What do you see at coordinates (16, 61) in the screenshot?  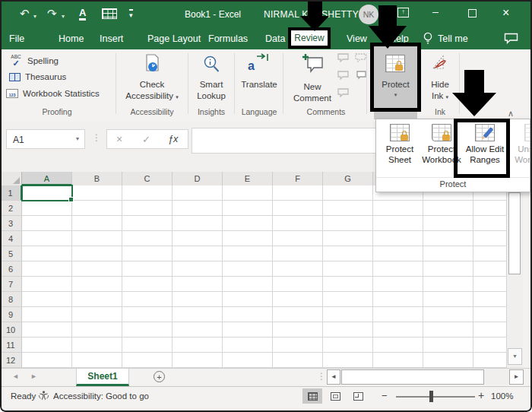 I see `spelling-icon: ABC ✓` at bounding box center [16, 61].